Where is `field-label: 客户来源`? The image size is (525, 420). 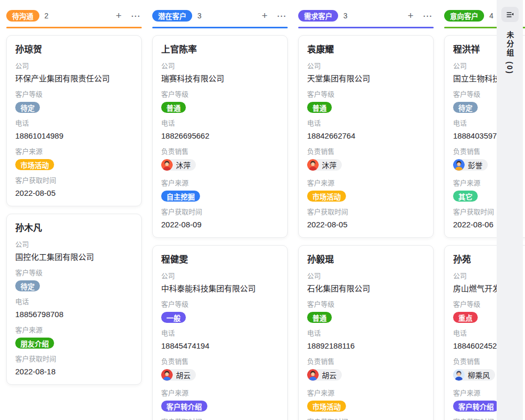
field-label: 客户来源 is located at coordinates (366, 393).